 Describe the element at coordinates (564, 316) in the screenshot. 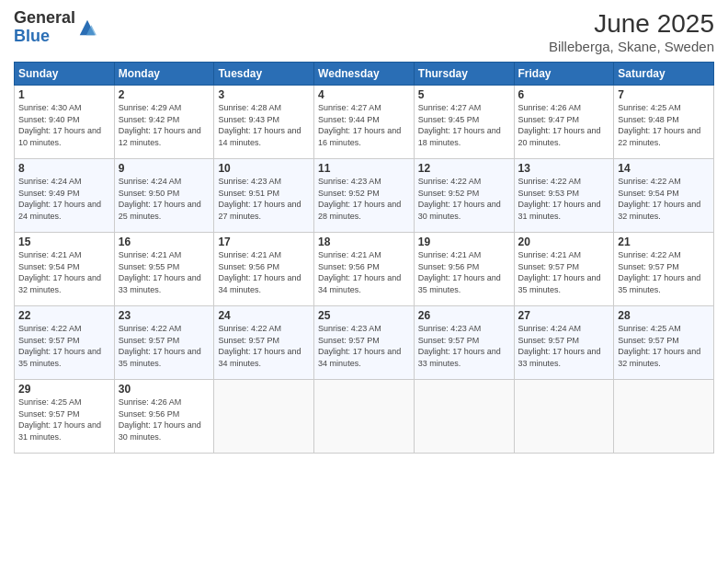

I see `day-number: 27` at that location.